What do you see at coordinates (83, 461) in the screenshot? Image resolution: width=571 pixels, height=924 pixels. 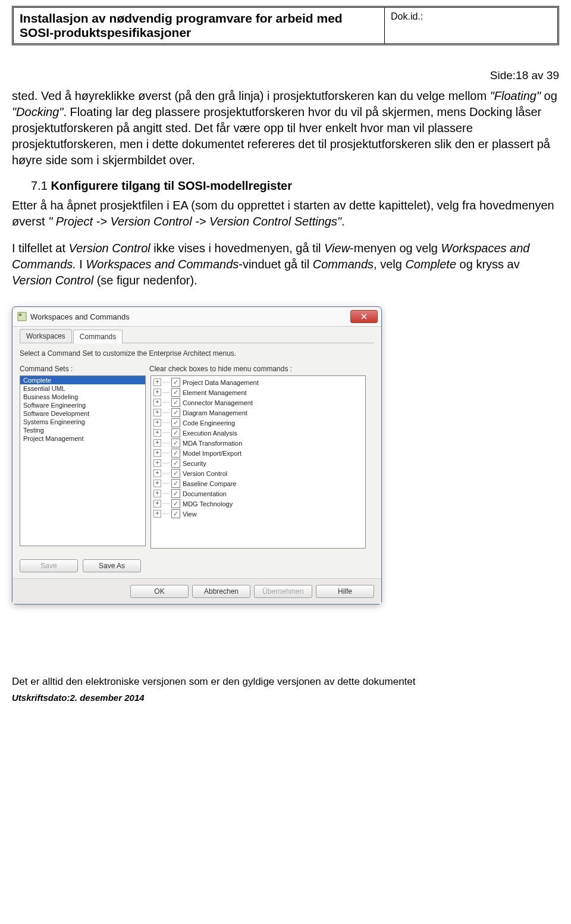 I see `command-sets-listbox: Complete Essential UML Business Modeling…` at bounding box center [83, 461].